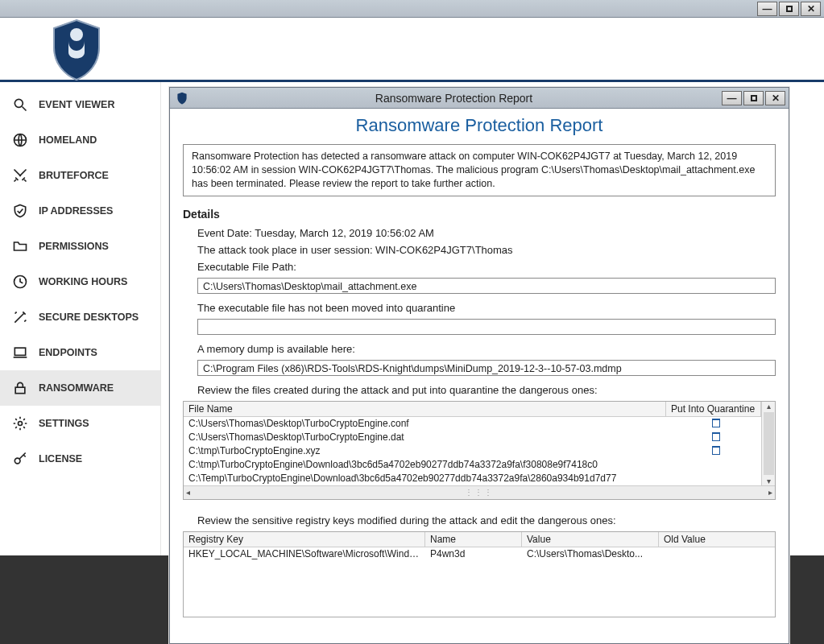 The height and width of the screenshot is (644, 824). Describe the element at coordinates (81, 175) in the screenshot. I see `sidebar-item-bruteforce: BRUTEFORCE` at that location.